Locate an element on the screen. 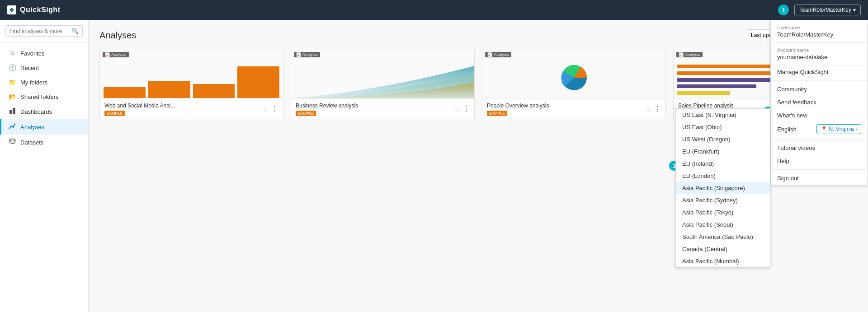 This screenshot has width=868, height=312. search-icon: 🔍 is located at coordinates (75, 31).